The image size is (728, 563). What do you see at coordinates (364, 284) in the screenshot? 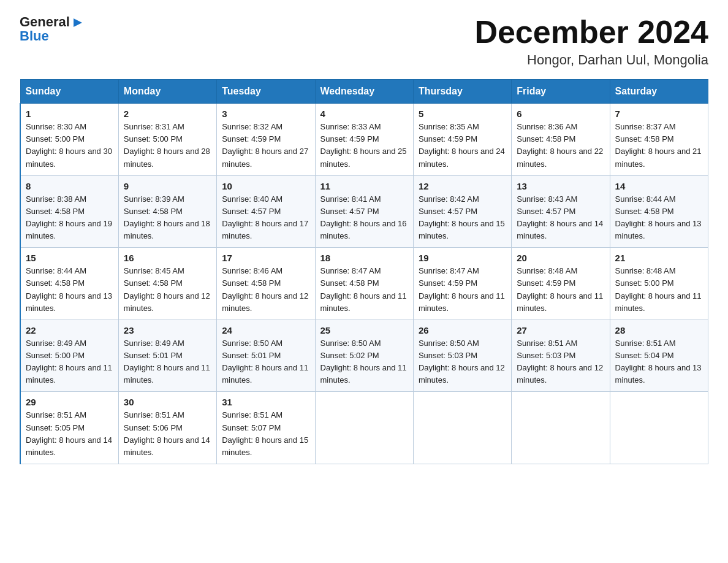
I see `calendar-week-row: 15Sunrise: 8:44 AMSunset: 4:58 PMDayligh…` at bounding box center [364, 284].